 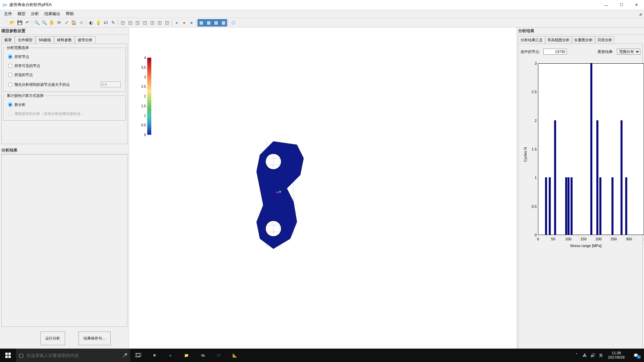 What do you see at coordinates (8, 355) in the screenshot?
I see `start-button` at bounding box center [8, 355].